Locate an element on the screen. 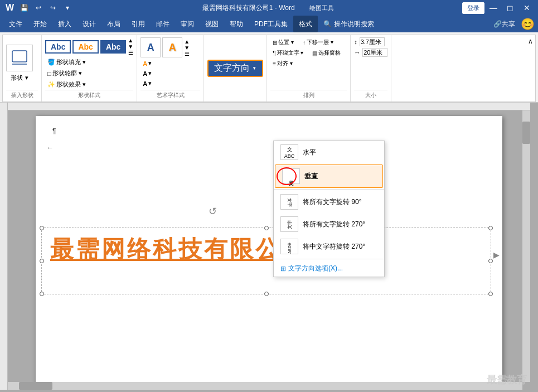 This screenshot has width=538, height=392. art-up: ▲ is located at coordinates (187, 41).